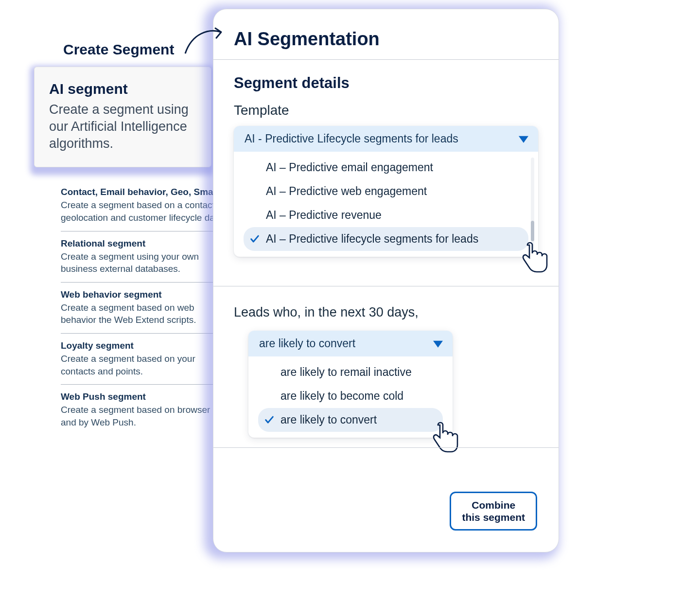 The width and height of the screenshot is (700, 603). What do you see at coordinates (350, 420) in the screenshot?
I see `leads-option-selected: are likely to convert` at bounding box center [350, 420].